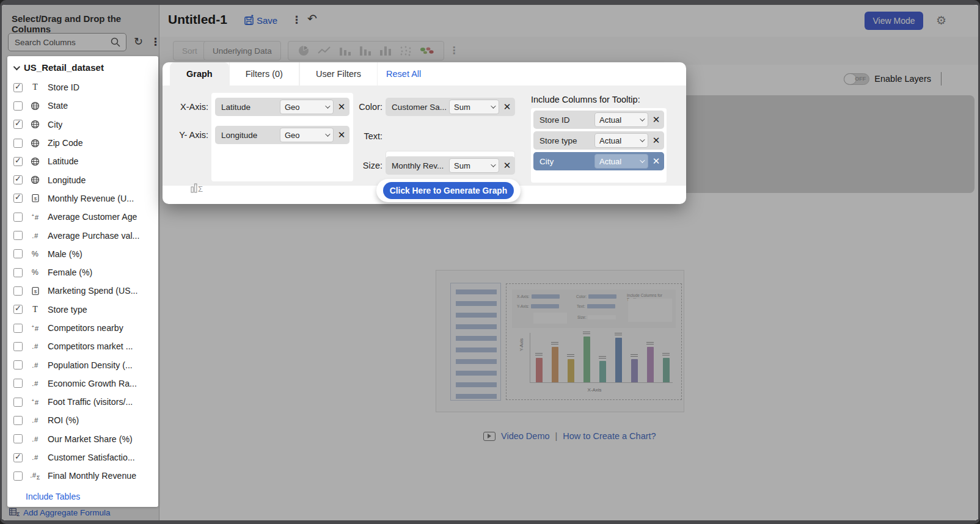  Describe the element at coordinates (599, 145) in the screenshot. I see `tooltip-columns-box: Store ID Actual ✕ Store type Actual ✕ Ci…` at that location.